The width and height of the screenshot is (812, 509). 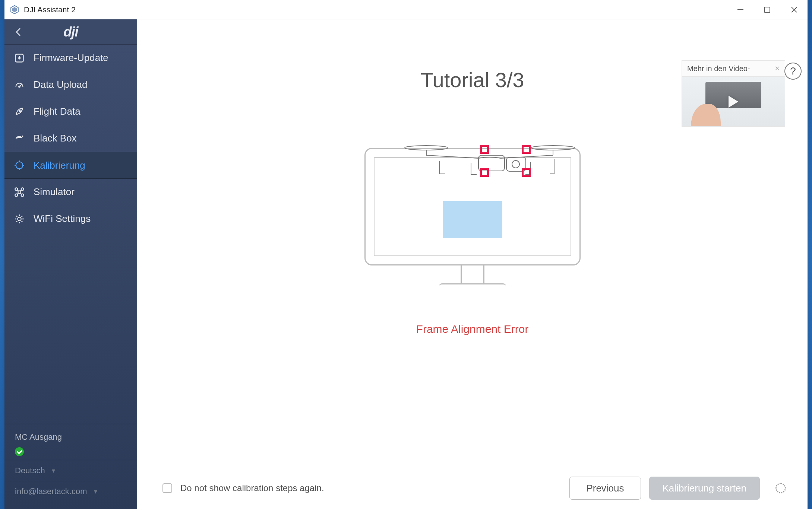 What do you see at coordinates (19, 32) in the screenshot?
I see `back-button` at bounding box center [19, 32].